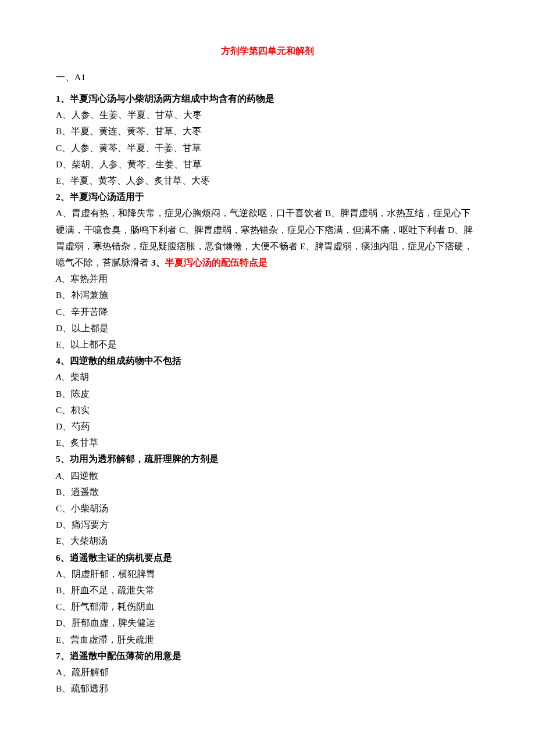 This screenshot has width=535, height=756. What do you see at coordinates (58, 655) in the screenshot?
I see `q7-number: 7` at bounding box center [58, 655].